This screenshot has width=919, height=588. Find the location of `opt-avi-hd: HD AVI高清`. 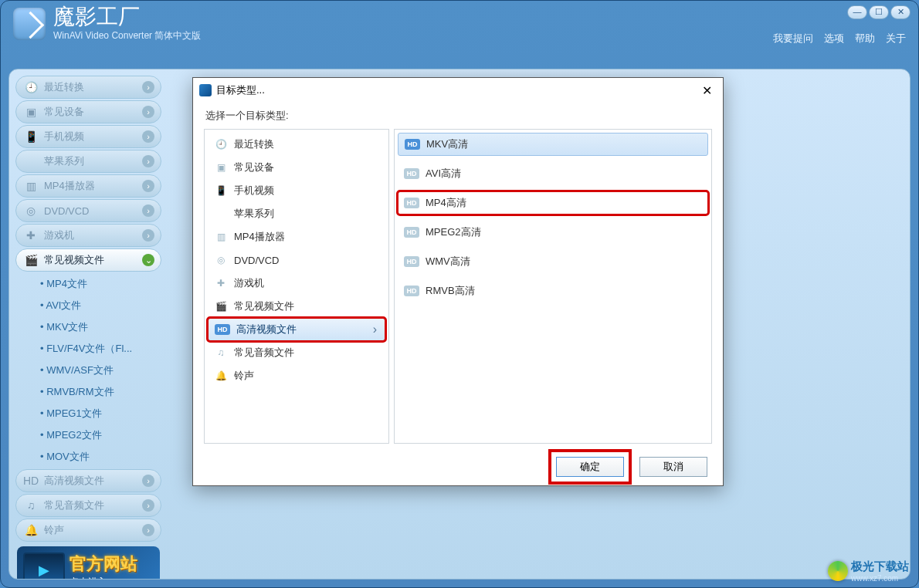

opt-avi-hd: HD AVI高清 is located at coordinates (553, 174).